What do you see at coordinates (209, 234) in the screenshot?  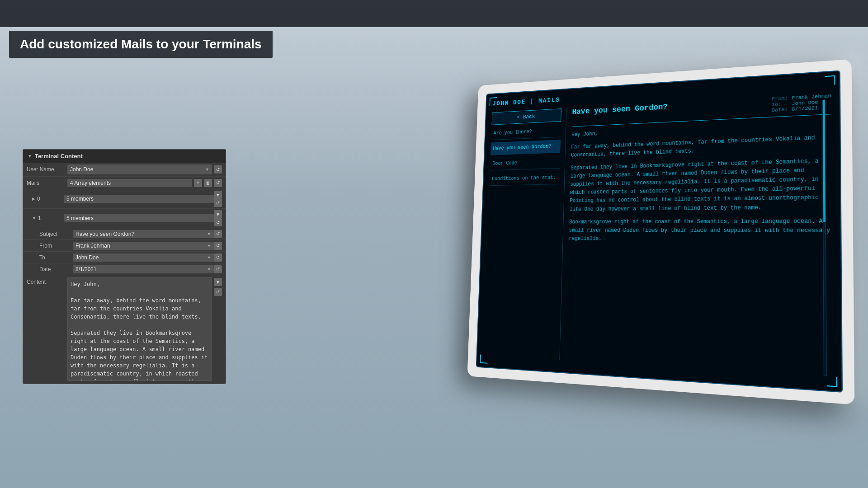 I see `subject-dropdown-icon: ▼` at bounding box center [209, 234].